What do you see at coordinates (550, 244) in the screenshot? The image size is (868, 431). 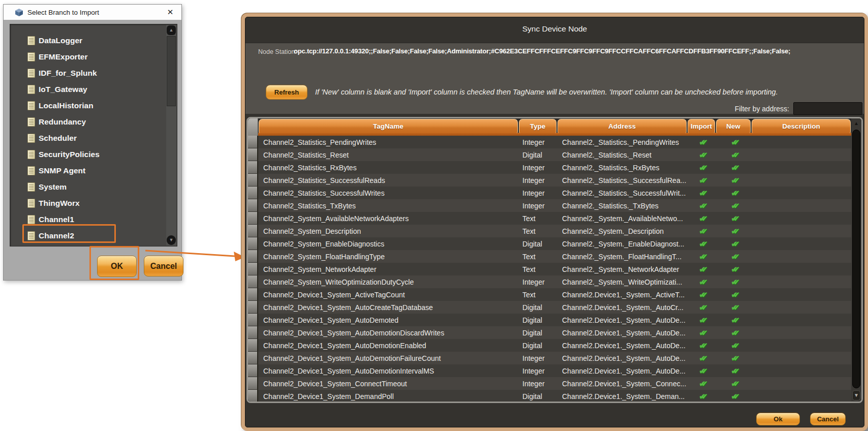 I see `tag-row: Channel2_System_EnableDiagnosticsDigital…` at bounding box center [550, 244].